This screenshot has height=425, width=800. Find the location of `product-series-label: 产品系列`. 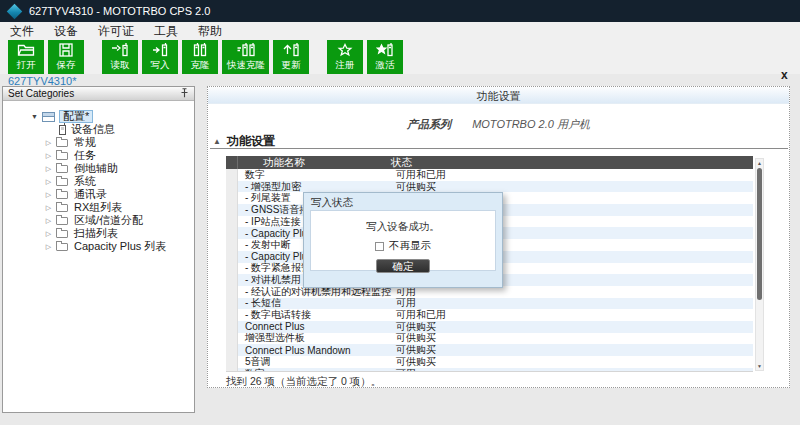

product-series-label: 产品系列 is located at coordinates (429, 124).